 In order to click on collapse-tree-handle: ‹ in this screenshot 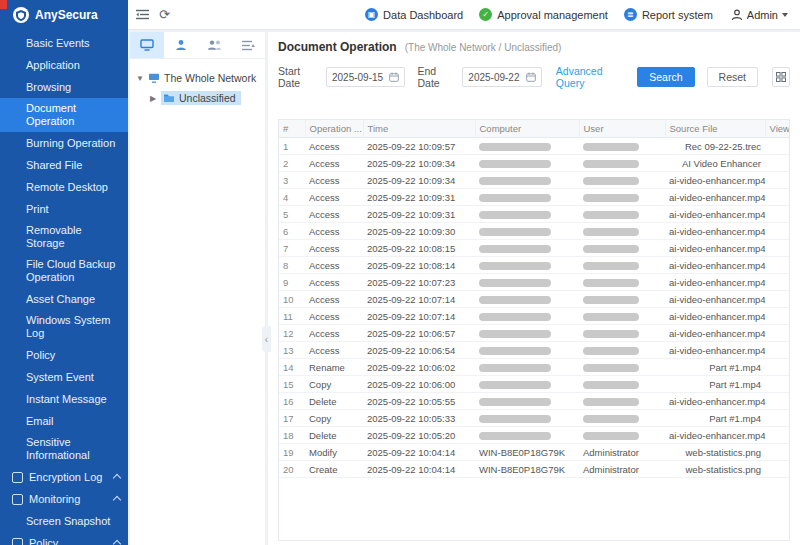, I will do `click(266, 339)`.